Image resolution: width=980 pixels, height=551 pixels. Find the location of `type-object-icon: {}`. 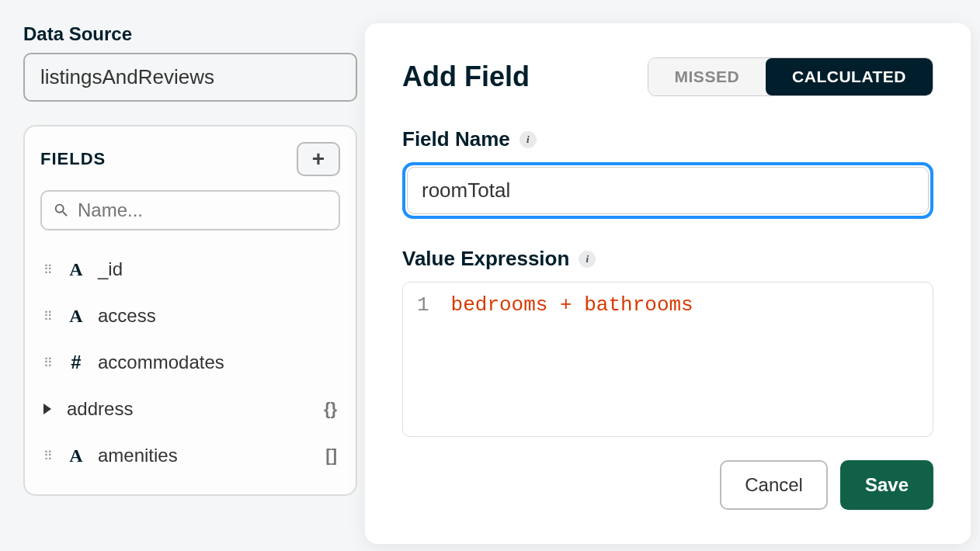

type-object-icon: {} is located at coordinates (331, 409).